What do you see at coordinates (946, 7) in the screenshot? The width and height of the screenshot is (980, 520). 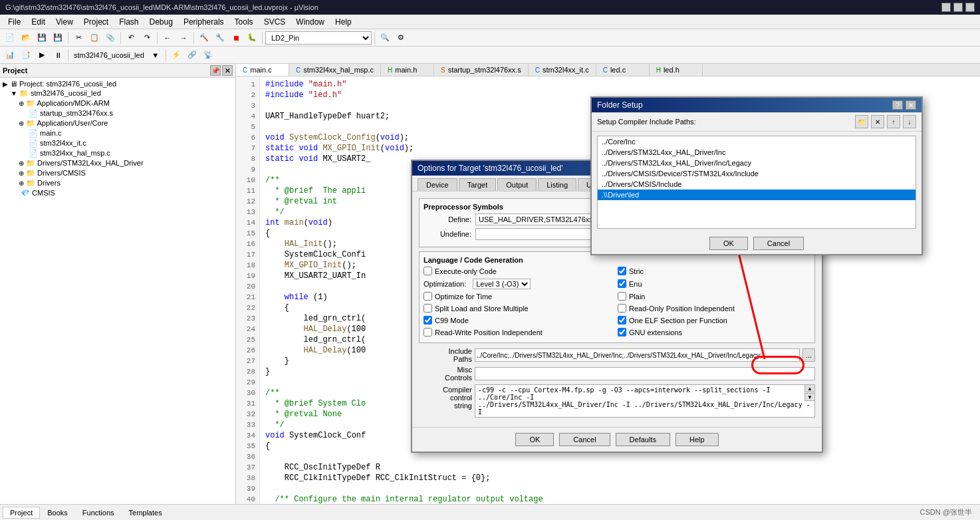 I see `minimize-btn: ─` at bounding box center [946, 7].